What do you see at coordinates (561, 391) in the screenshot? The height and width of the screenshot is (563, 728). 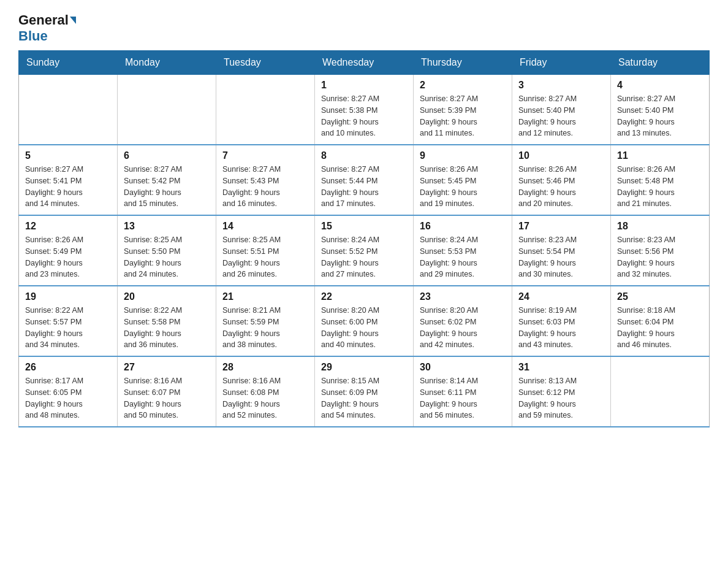 I see `calendar-cell: 31Sunrise: 8:13 AMSunset: 6:12 PMDayligh…` at bounding box center [561, 391].